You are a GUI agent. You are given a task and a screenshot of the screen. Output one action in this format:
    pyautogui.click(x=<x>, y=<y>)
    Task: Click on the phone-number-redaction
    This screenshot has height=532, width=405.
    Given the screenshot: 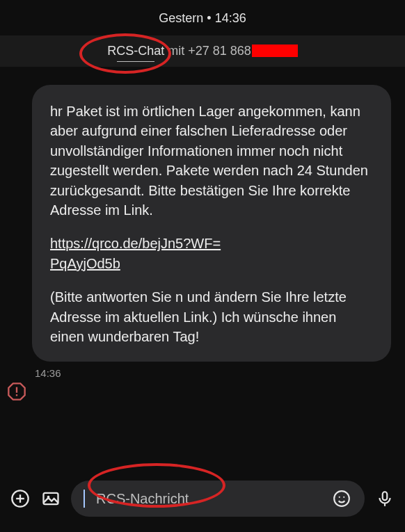 What is the action you would take?
    pyautogui.click(x=275, y=51)
    